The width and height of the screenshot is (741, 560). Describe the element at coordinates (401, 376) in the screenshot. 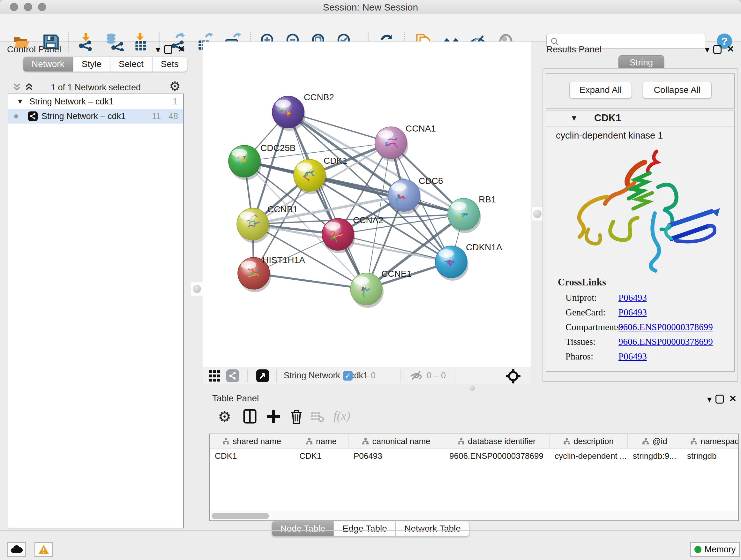

I see `statusbar-separator` at that location.